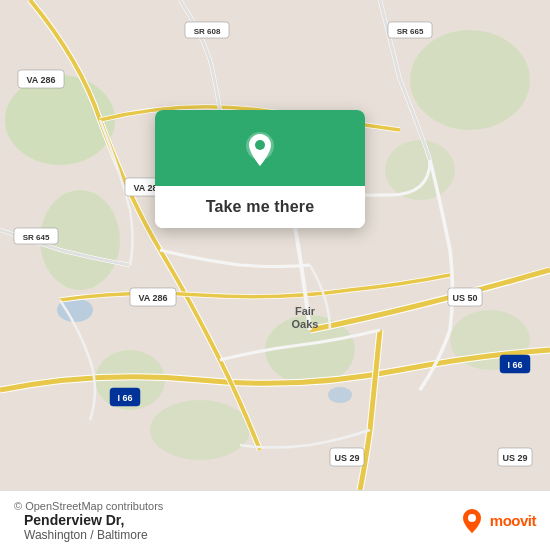 This screenshot has width=550, height=550. Describe the element at coordinates (94, 527) in the screenshot. I see `location-info: Penderview Dr, Washington / Baltimore` at that location.